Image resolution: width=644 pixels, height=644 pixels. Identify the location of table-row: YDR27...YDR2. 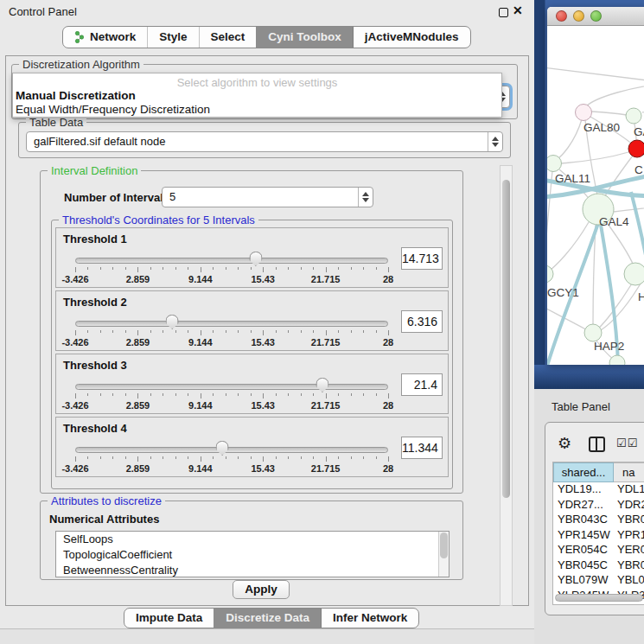
(598, 506).